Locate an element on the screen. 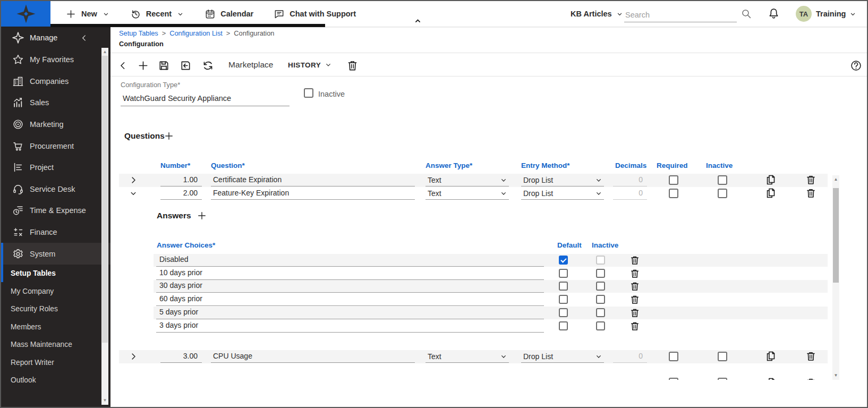 The height and width of the screenshot is (408, 868). sidebar-subitem-setup-tables: Setup Tables is located at coordinates (56, 274).